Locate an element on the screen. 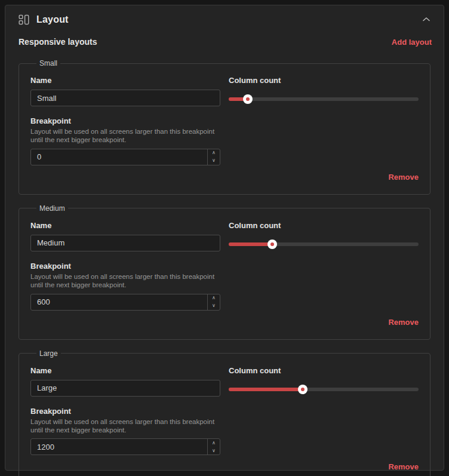 This screenshot has width=449, height=476. add-layout-button: Add layout is located at coordinates (412, 42).